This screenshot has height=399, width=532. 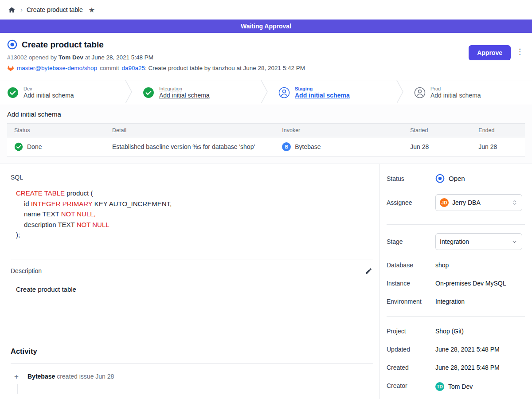 What do you see at coordinates (411, 368) in the screenshot?
I see `created-label: Created` at bounding box center [411, 368].